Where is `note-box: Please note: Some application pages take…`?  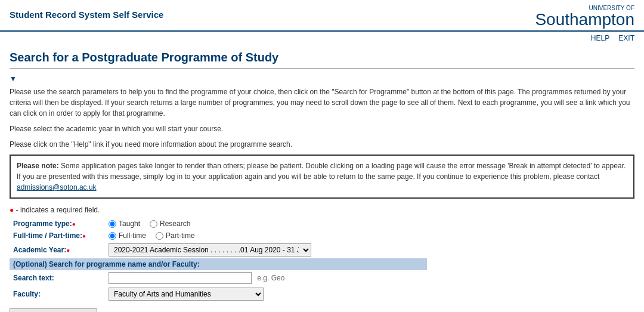
note-box: Please note: Some application pages take… is located at coordinates (322, 177).